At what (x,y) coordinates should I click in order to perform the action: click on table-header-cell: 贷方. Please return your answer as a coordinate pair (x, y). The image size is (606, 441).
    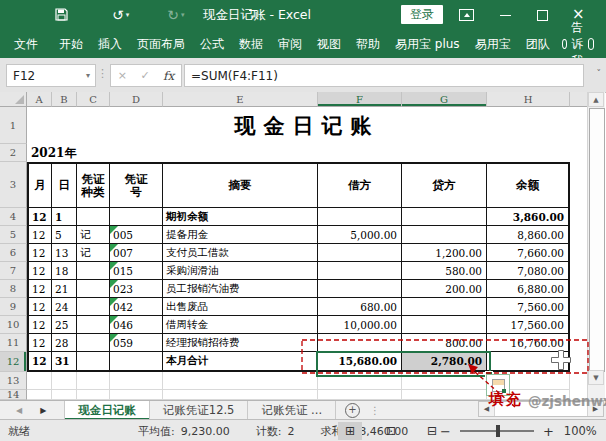
    Looking at the image, I should click on (444, 185).